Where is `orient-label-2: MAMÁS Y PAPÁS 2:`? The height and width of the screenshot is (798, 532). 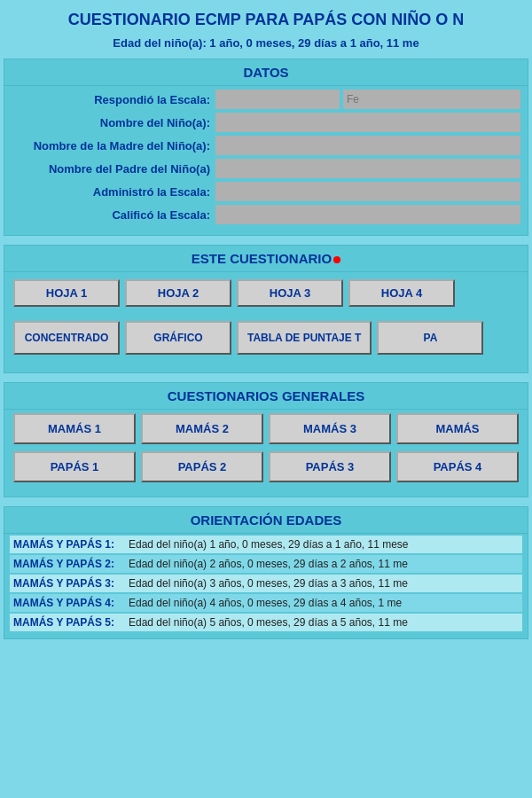 orient-label-2: MAMÁS Y PAPÁS 2: is located at coordinates (67, 564).